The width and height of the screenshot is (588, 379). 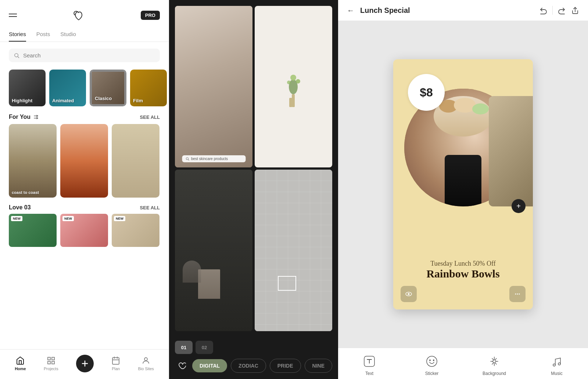 I want to click on add-element-button: +, so click(x=519, y=206).